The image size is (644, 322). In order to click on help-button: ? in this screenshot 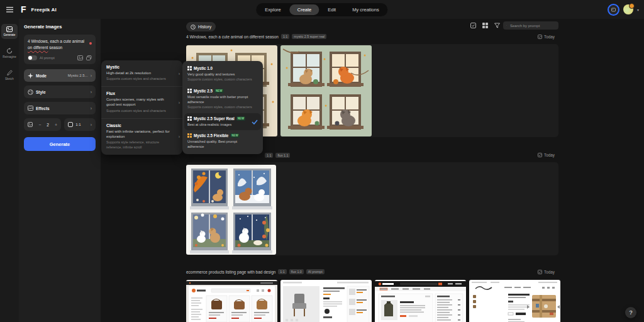, I will do `click(631, 313)`.